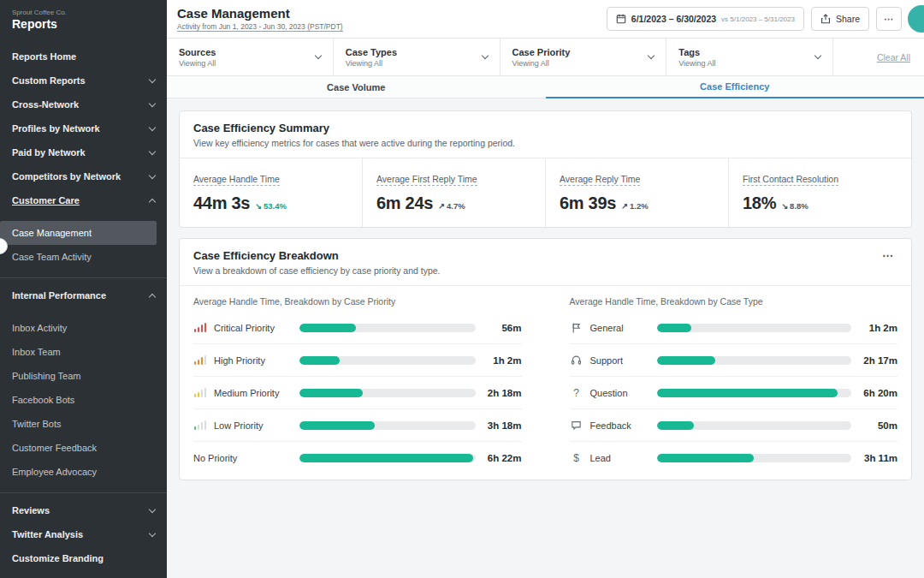 The width and height of the screenshot is (924, 578). I want to click on trend-up-icon: ↗, so click(441, 206).